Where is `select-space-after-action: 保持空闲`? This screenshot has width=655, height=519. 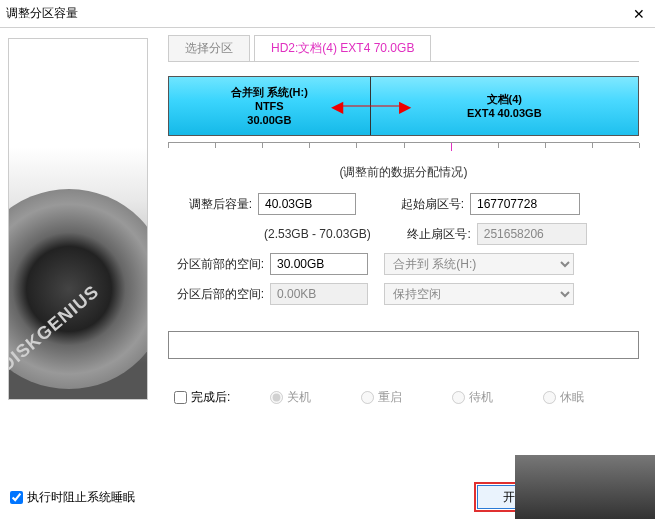
select-space-after-action: 保持空闲 is located at coordinates (479, 294).